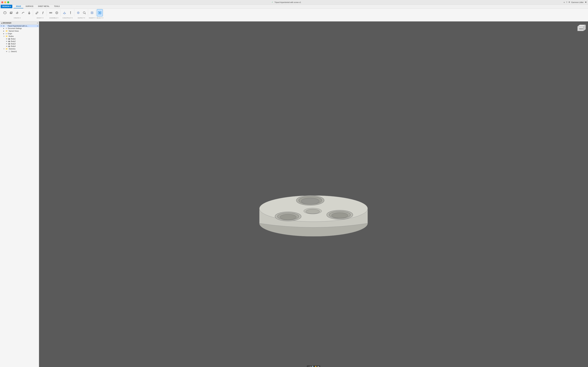 The height and width of the screenshot is (367, 588). Describe the element at coordinates (294, 15) in the screenshot. I see `main-toolbar: CREATE ▾ ƒ MODIFY ▾` at that location.